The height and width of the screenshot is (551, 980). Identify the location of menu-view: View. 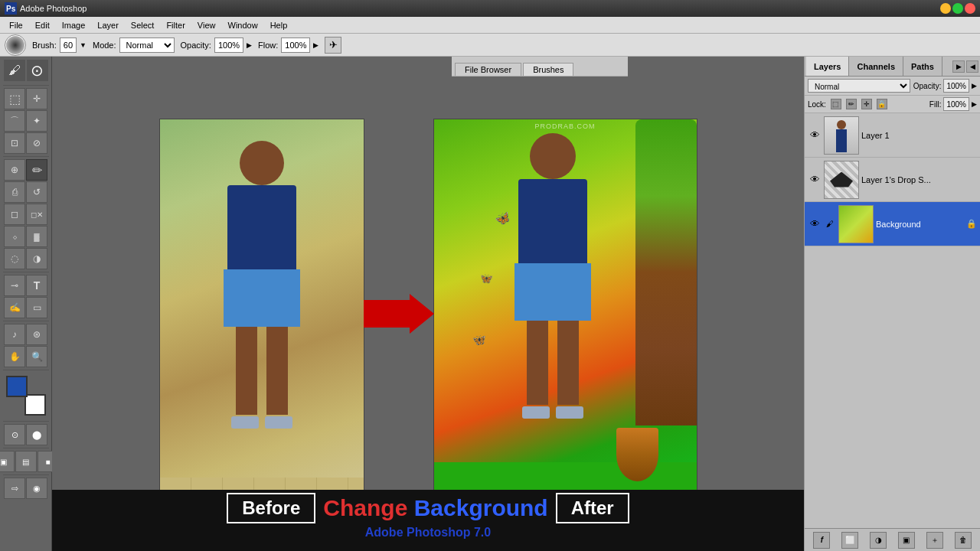
(207, 25).